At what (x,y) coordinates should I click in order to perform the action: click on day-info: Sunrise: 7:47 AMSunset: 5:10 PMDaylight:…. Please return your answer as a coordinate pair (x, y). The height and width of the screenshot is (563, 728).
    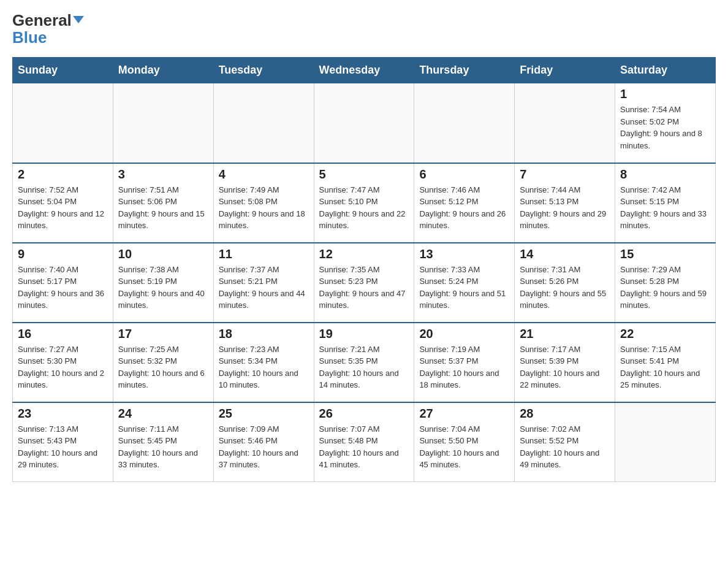
    Looking at the image, I should click on (364, 208).